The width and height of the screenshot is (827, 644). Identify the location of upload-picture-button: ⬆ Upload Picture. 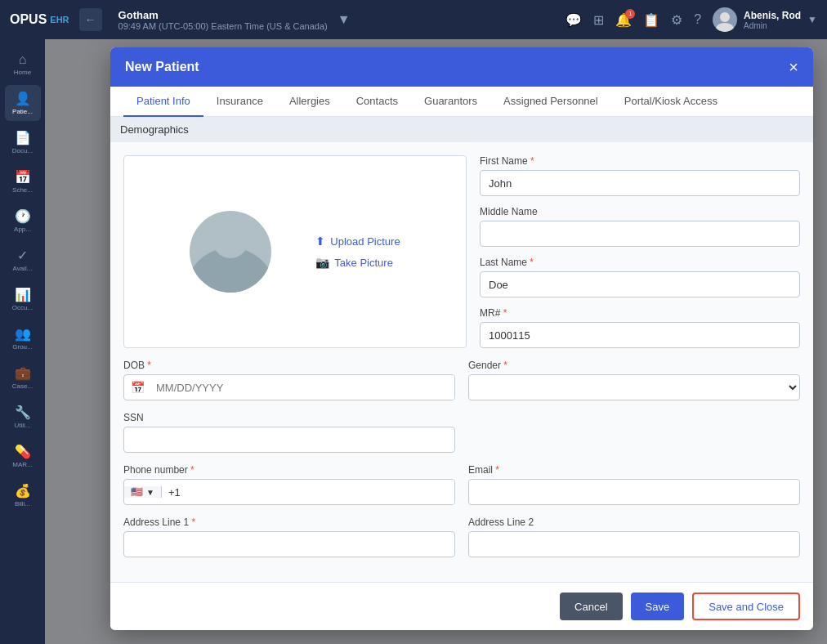
(358, 241).